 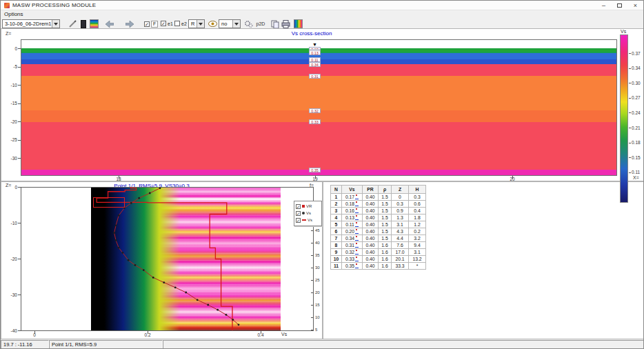 I want to click on table-row: 10.170.401.500.3, so click(x=379, y=197).